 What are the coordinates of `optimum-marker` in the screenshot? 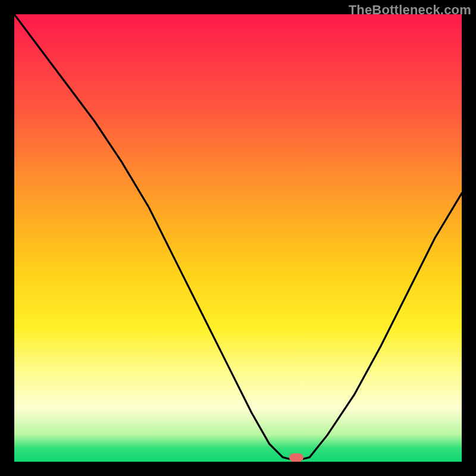 It's located at (296, 458).